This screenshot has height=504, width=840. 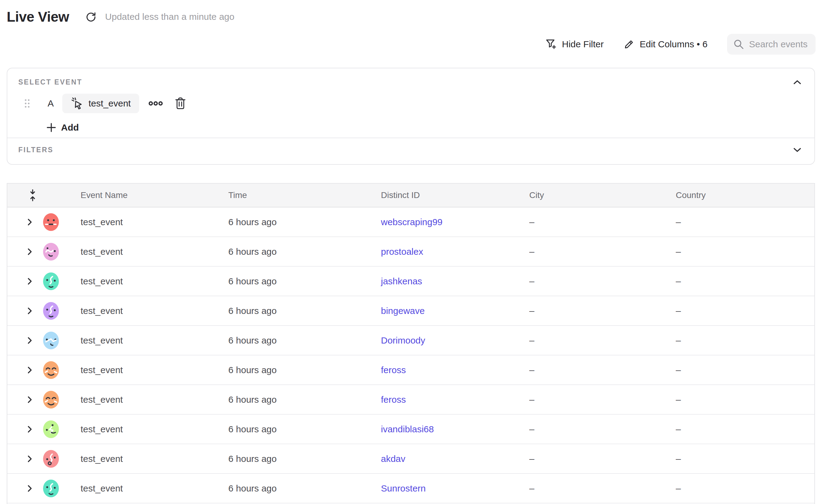 I want to click on filters-label: FILTERS, so click(x=36, y=150).